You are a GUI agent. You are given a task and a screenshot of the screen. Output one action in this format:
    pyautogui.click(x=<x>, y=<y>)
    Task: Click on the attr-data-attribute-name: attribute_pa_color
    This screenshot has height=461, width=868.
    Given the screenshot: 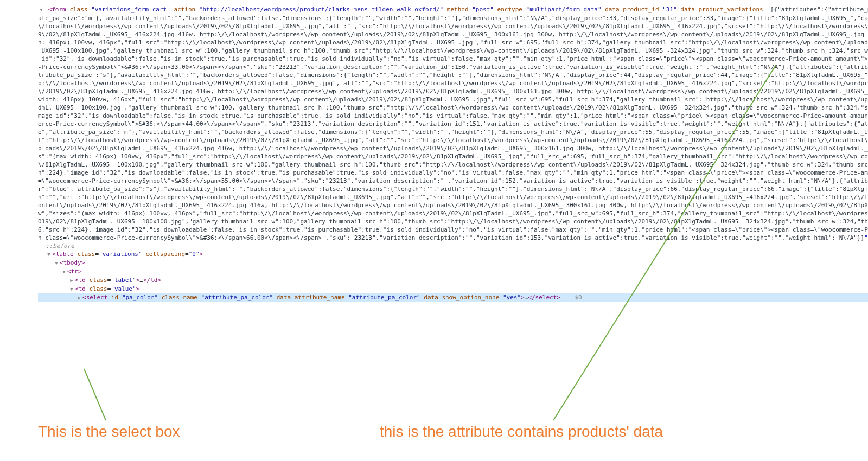 What is the action you would take?
    pyautogui.click(x=384, y=297)
    